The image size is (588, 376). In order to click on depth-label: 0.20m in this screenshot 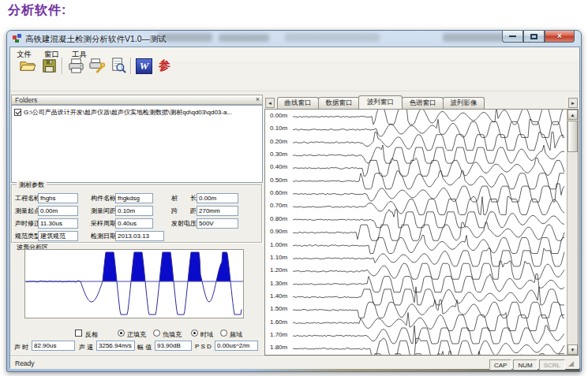, I will do `click(279, 142)`.